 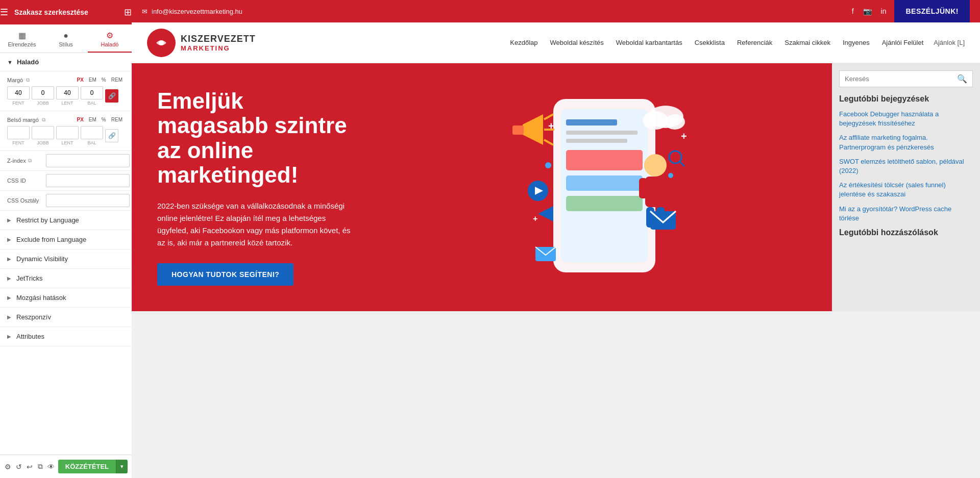 What do you see at coordinates (30, 467) in the screenshot?
I see `bottom-icon-undo: ↩` at bounding box center [30, 467].